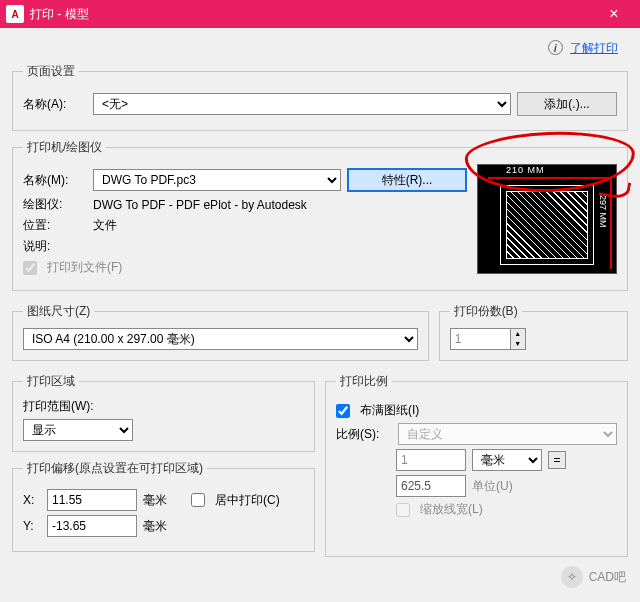  Describe the element at coordinates (55, 246) in the screenshot. I see `description-label: 说明:` at that location.